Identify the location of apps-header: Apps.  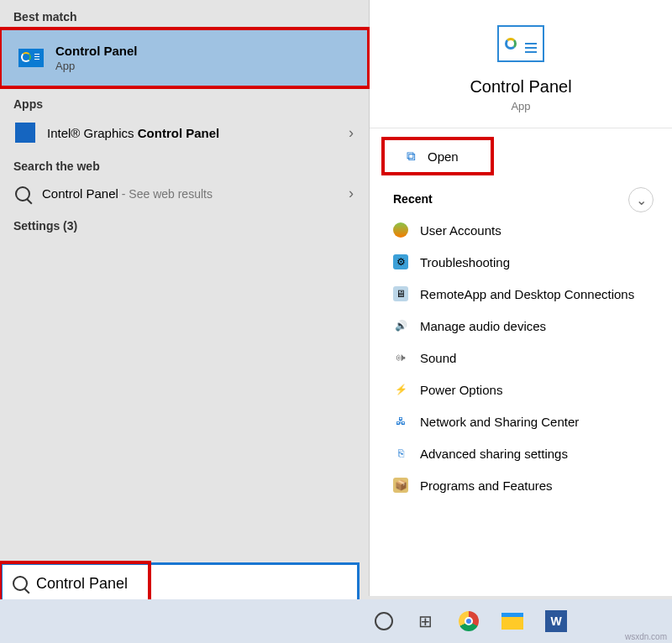
(185, 102).